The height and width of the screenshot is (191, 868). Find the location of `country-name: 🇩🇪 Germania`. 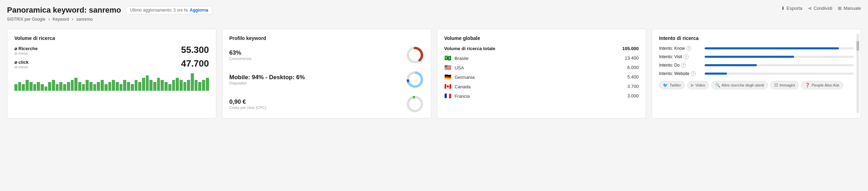

country-name: 🇩🇪 Germania is located at coordinates (459, 77).